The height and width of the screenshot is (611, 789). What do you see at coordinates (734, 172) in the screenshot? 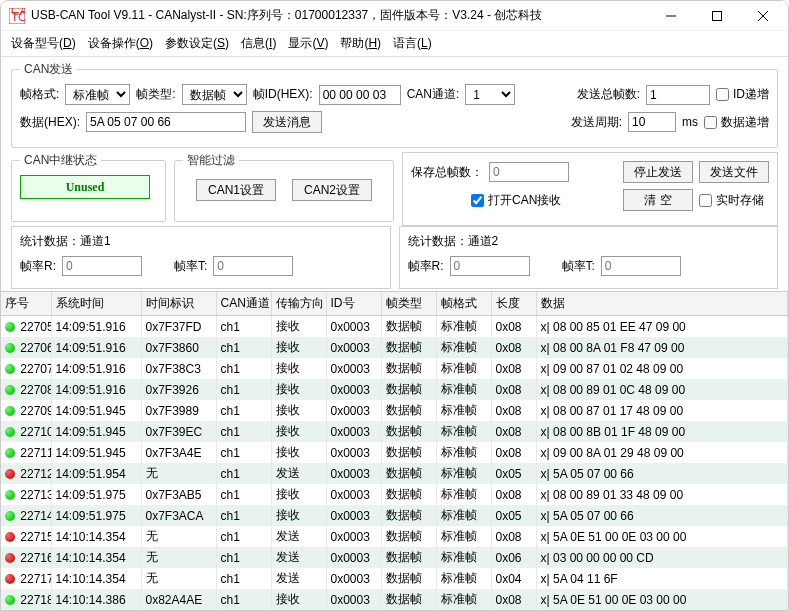
I see `send-file-button: 发送文件` at bounding box center [734, 172].